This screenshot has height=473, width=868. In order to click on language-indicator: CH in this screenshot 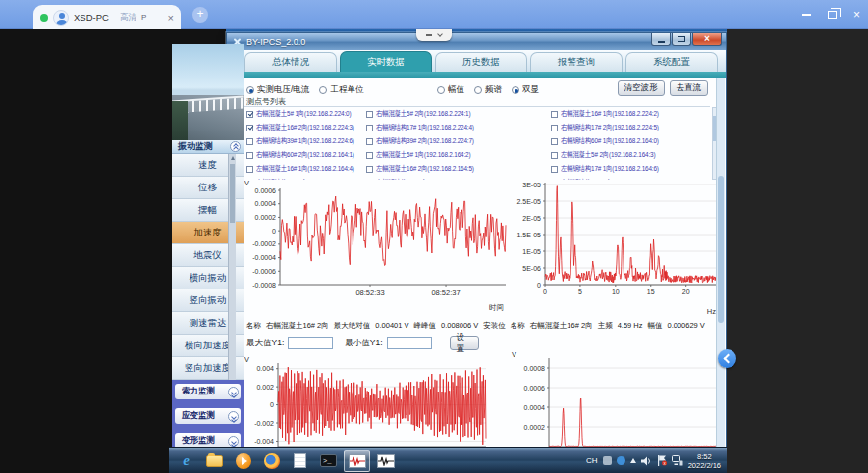, I will do `click(592, 461)`.